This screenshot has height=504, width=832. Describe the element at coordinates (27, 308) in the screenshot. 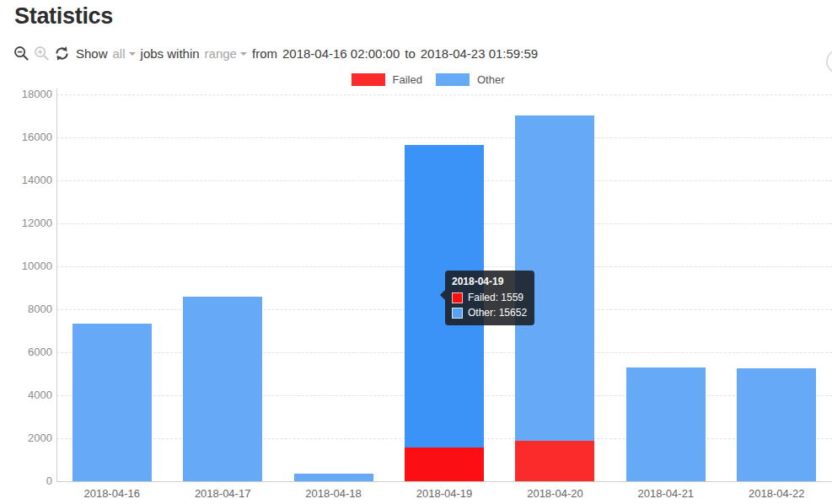

I see `y-axis-tick-label: 8000` at that location.